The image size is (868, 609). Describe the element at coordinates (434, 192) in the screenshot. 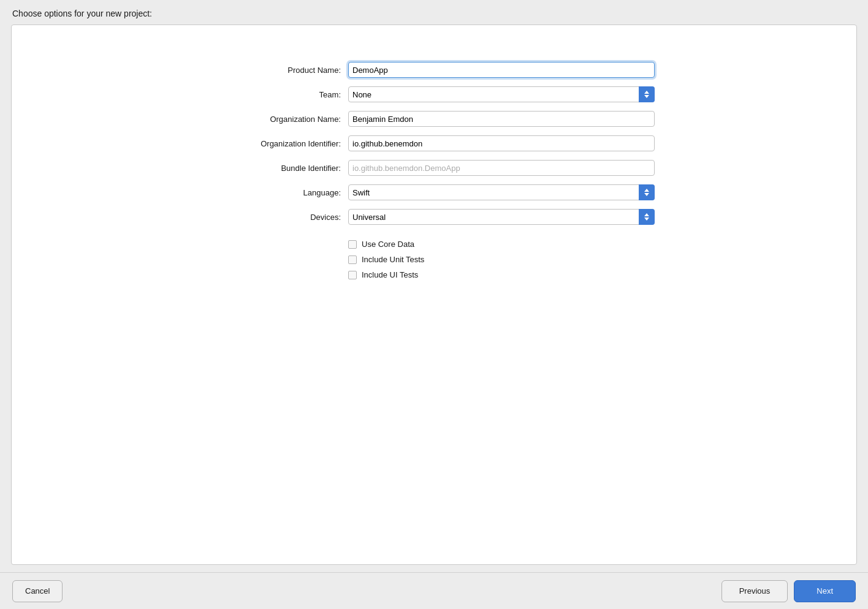

I see `language-row: Language: Swift Objective-C` at that location.